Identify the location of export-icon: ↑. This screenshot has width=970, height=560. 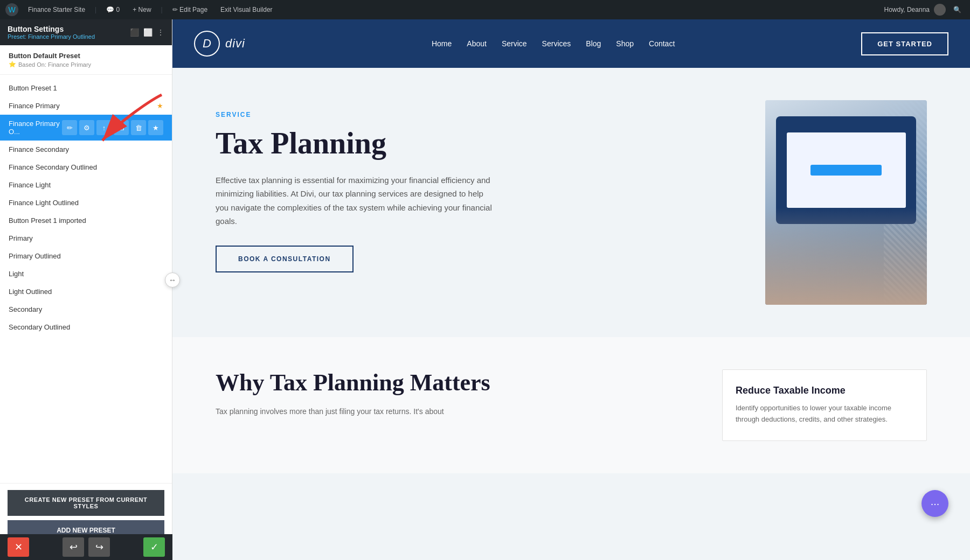
(104, 128).